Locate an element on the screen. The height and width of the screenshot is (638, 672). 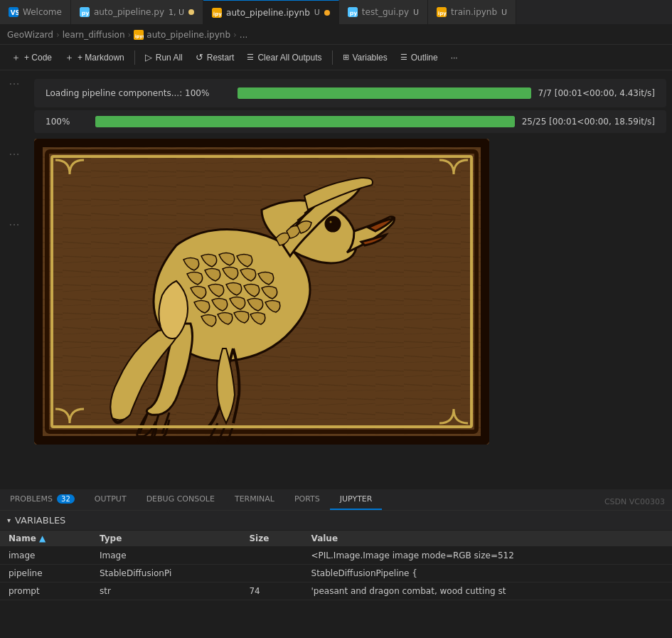
tab-train-ipynb: ipynb train.ipynb U is located at coordinates (472, 12).